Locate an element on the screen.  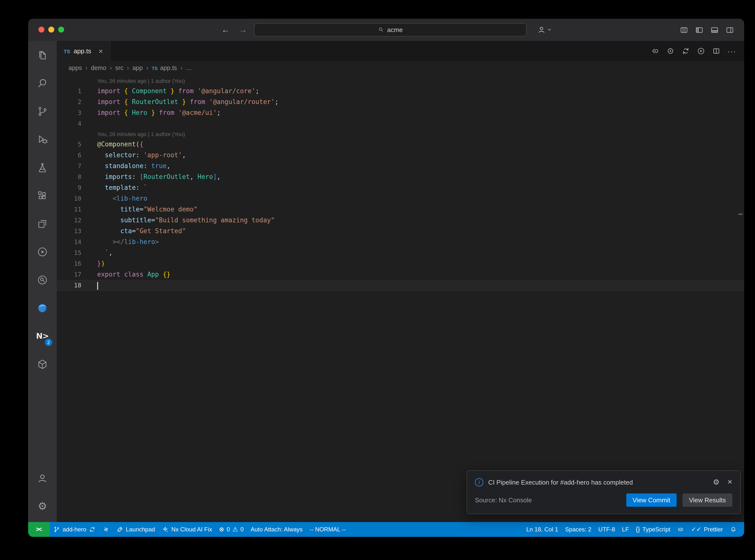
activity-task-runner is located at coordinates (42, 252).